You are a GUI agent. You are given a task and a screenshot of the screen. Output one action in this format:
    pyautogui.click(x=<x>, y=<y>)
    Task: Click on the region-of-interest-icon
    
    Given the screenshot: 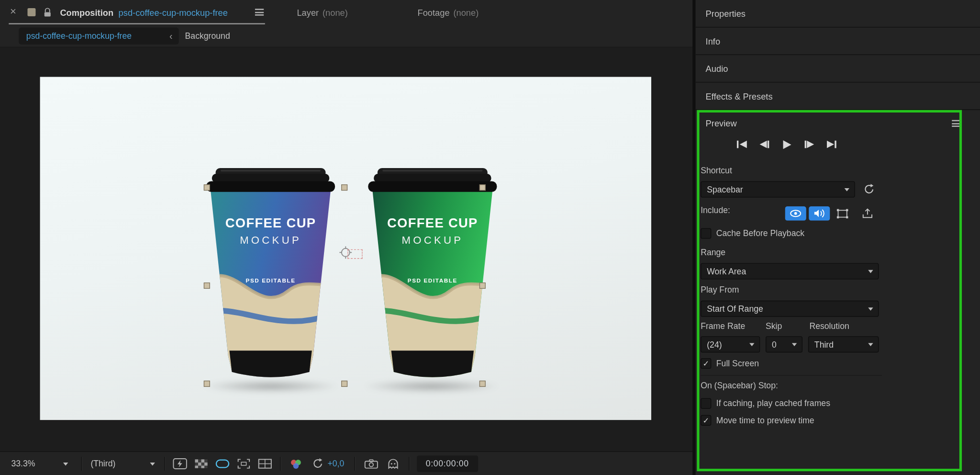 What is the action you would take?
    pyautogui.click(x=244, y=464)
    